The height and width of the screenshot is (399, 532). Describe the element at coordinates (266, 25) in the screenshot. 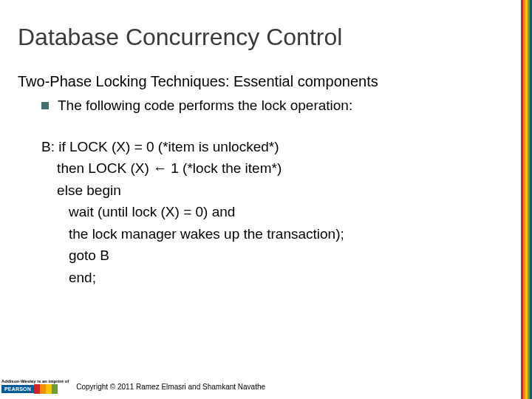

I see `slide-title: Database Concurrency Control` at that location.